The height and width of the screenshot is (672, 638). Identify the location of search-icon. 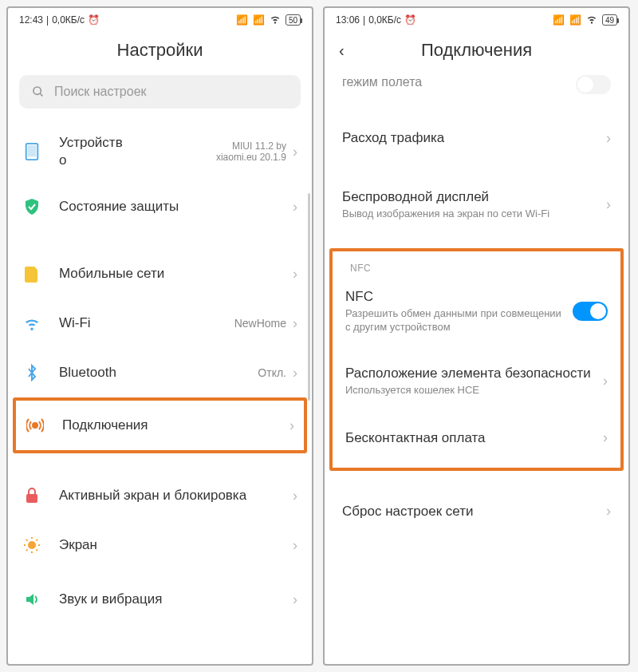
(38, 92).